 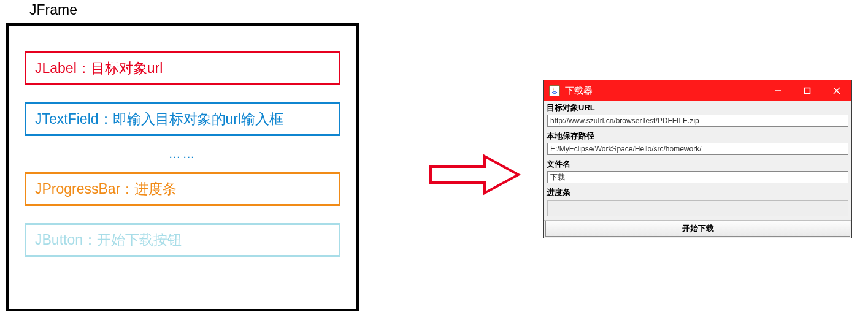 What do you see at coordinates (698, 149) in the screenshot?
I see `path-input` at bounding box center [698, 149].